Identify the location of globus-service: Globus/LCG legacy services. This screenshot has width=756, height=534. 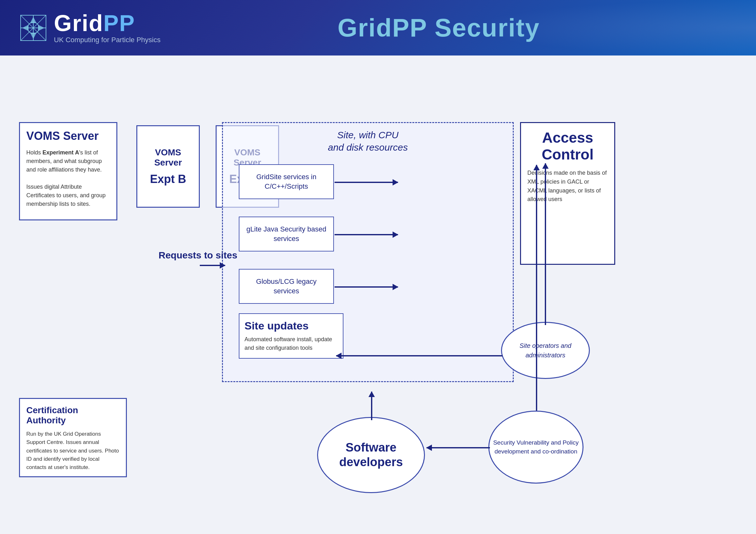
(286, 286).